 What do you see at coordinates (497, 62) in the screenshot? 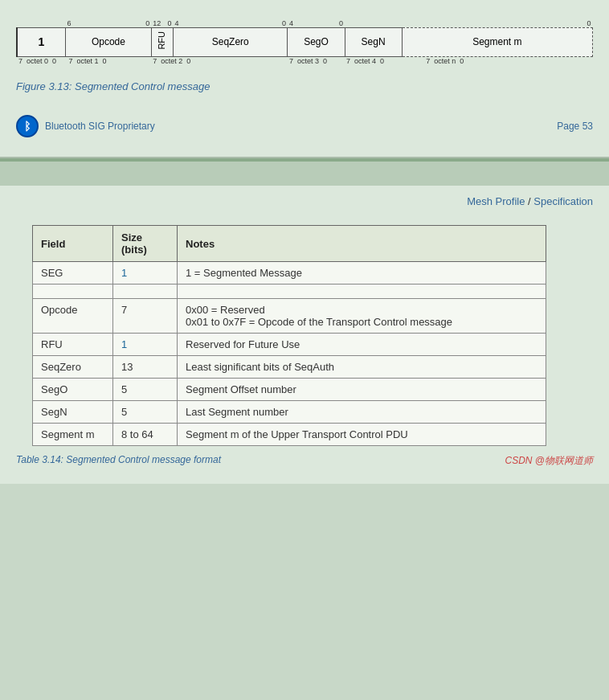
I see `octet-n-label: 7 octet n 0` at bounding box center [497, 62].